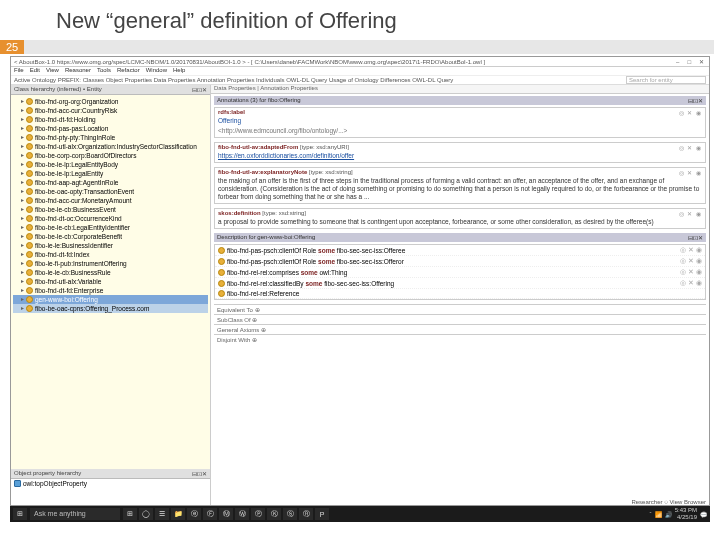  Describe the element at coordinates (110, 236) in the screenshot. I see `tree-item: ▸fibo-be-le-cb:CorporateBenefit` at that location.